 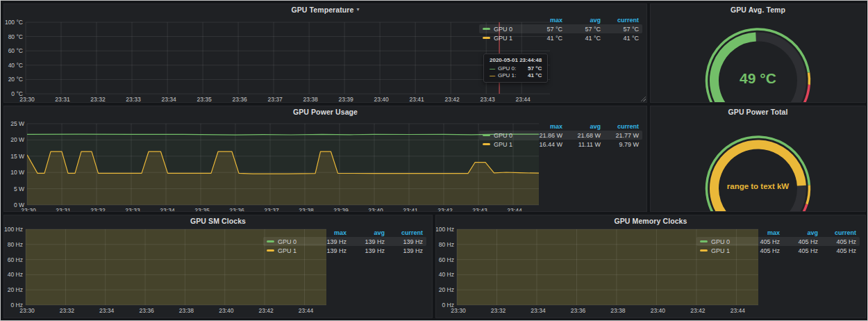 I want to click on svg-text: 15 W, so click(x=17, y=156).